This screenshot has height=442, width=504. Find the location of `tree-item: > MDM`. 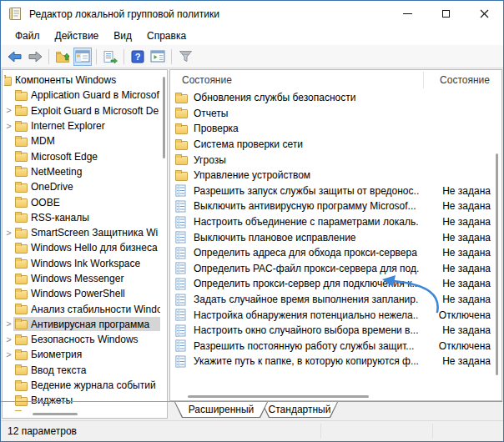

tree-item: > MDM is located at coordinates (82, 141).